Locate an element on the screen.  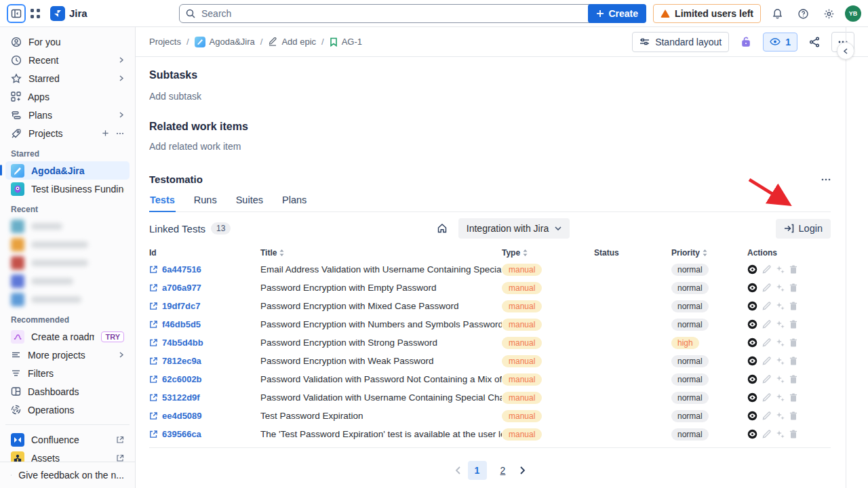
test-id-link: f46db5d5 is located at coordinates (205, 324).